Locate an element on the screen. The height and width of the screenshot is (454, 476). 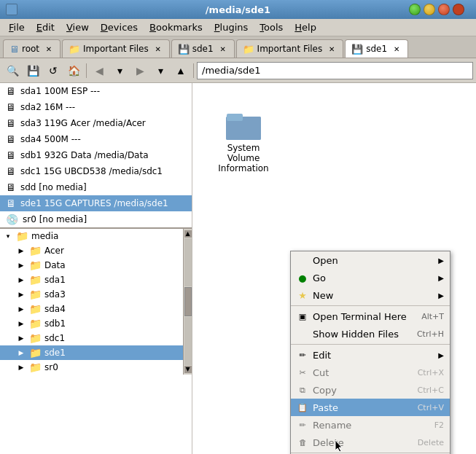
ctx-cut: ✂ Cut Ctrl+X is located at coordinates (370, 372).